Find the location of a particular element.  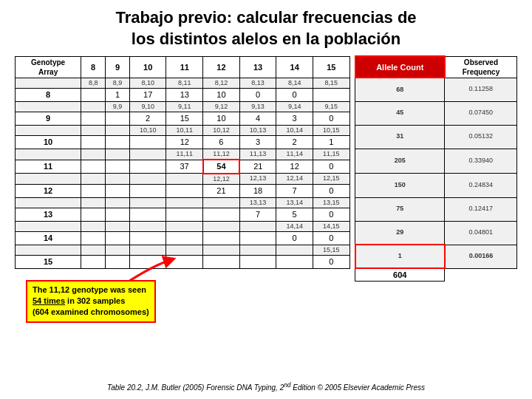

subgenotype-8-9: 8,9 is located at coordinates (118, 83).